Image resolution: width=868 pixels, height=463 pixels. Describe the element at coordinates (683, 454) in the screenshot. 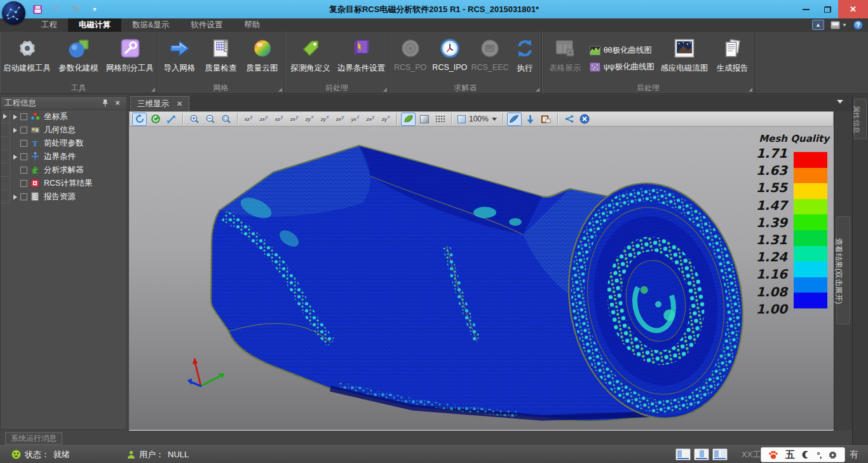

I see `layout-button-left` at that location.